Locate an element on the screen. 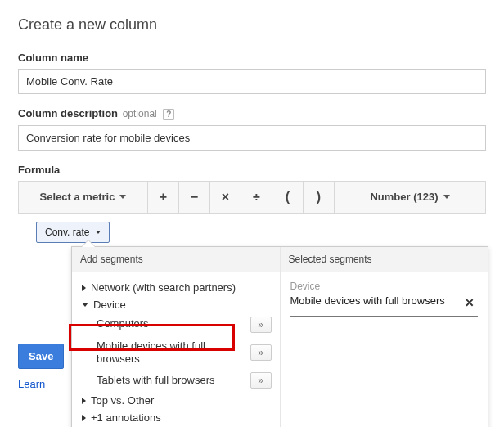 This screenshot has width=504, height=427. device-item-tablets-label: Tablets with full browsers is located at coordinates (172, 380).